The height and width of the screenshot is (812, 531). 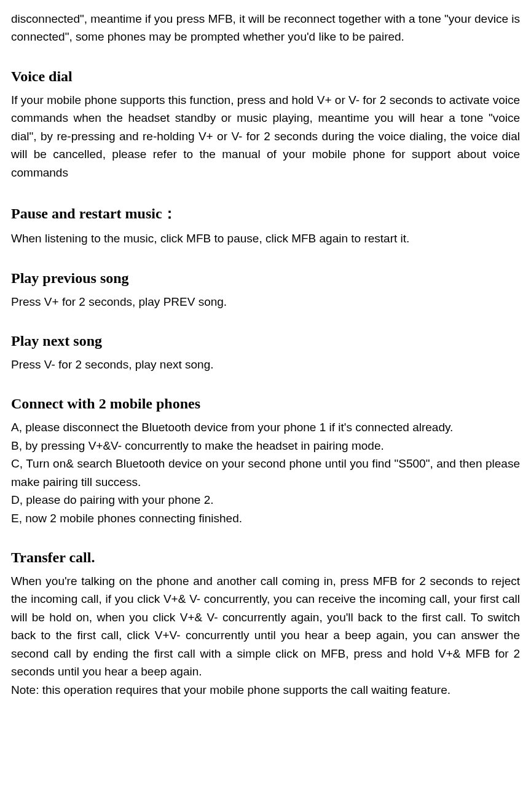 I want to click on heading-pause-restart: Pause and restart music：, so click(x=266, y=213).